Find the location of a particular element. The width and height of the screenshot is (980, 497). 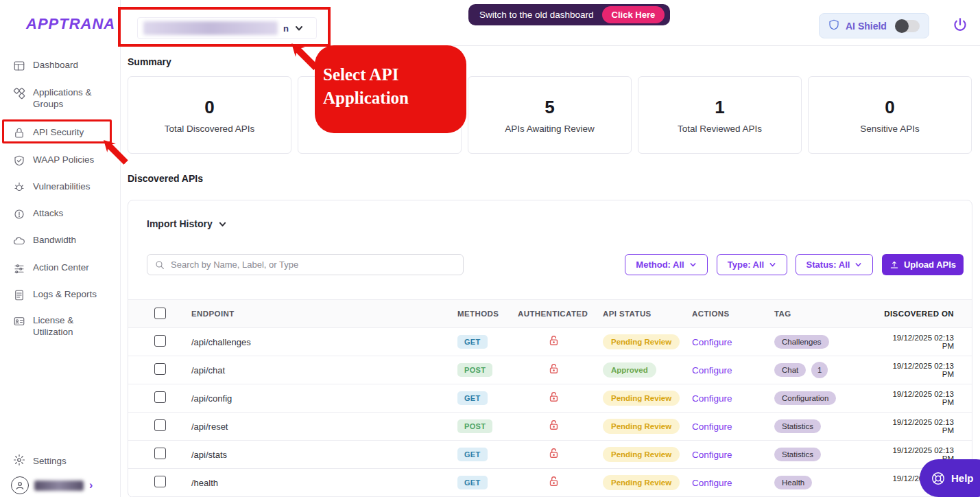

sidebar-item-label: Bandwidth is located at coordinates (55, 240).